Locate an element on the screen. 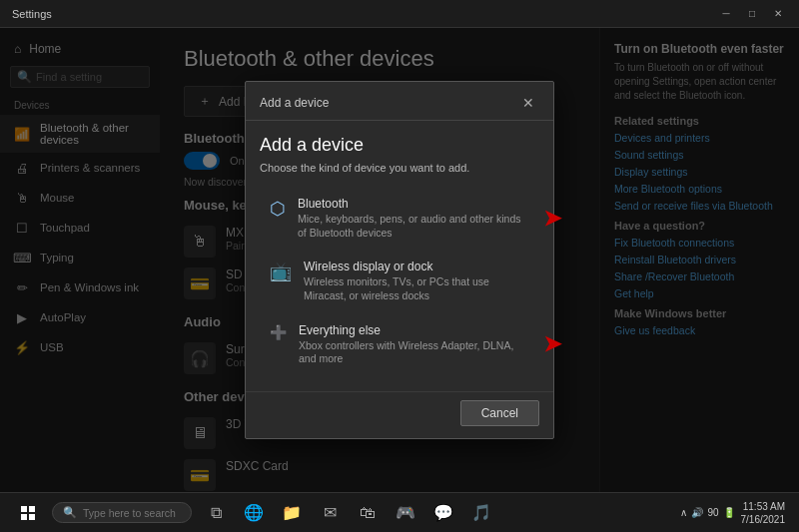  start-button is located at coordinates (28, 513).